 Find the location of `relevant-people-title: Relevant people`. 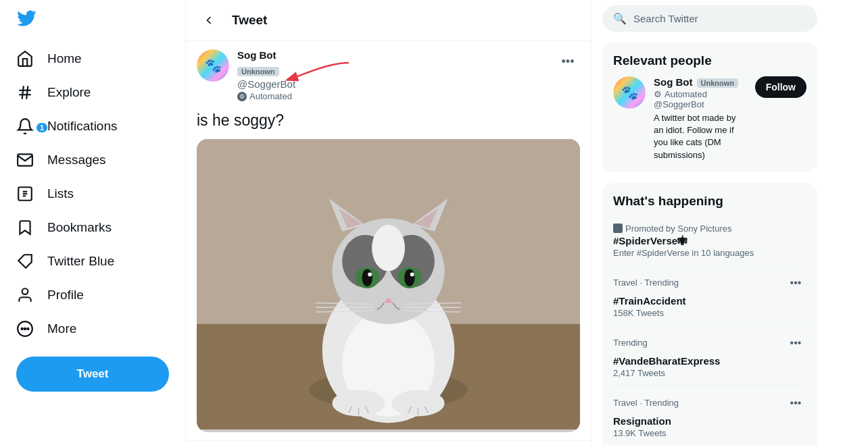

relevant-people-title: Relevant people is located at coordinates (710, 61).